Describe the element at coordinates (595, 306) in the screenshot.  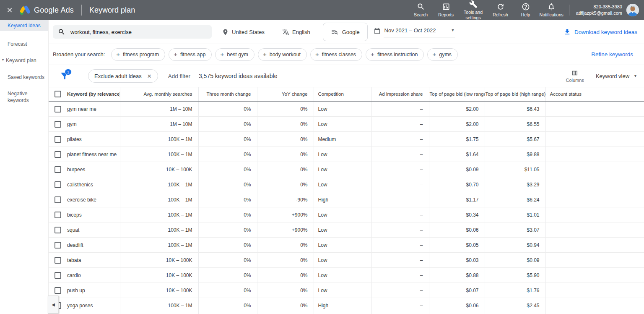
I see `cell-account_status` at that location.